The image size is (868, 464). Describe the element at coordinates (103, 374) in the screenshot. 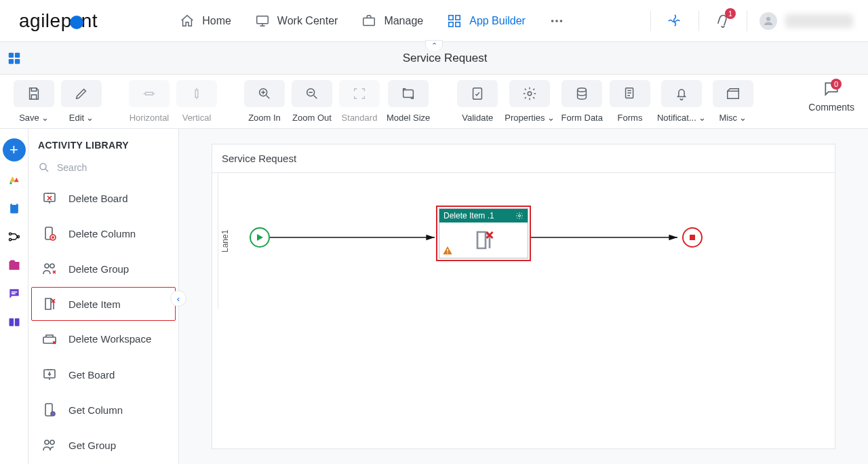

I see `activity-get-board: Get Board` at that location.